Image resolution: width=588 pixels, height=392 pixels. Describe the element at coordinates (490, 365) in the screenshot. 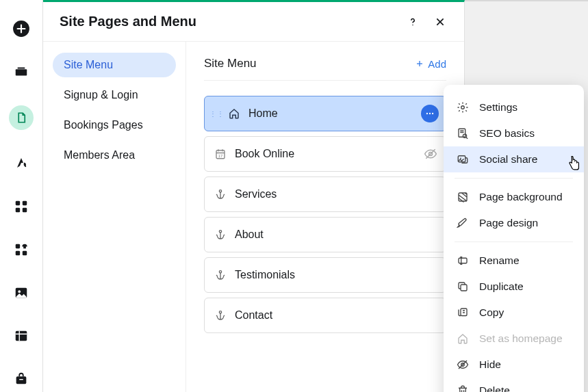

I see `menu-label: Hide` at that location.